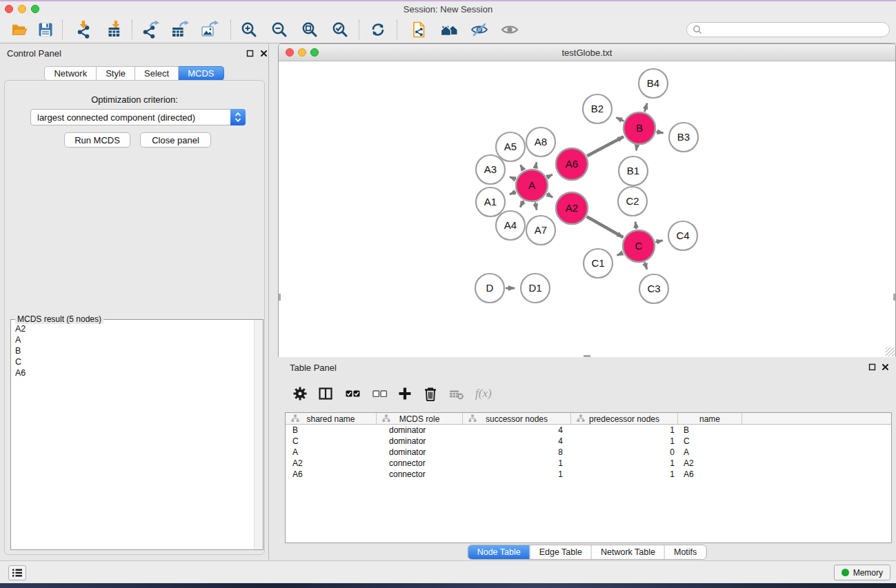 The width and height of the screenshot is (896, 588). I want to click on home-button, so click(449, 29).